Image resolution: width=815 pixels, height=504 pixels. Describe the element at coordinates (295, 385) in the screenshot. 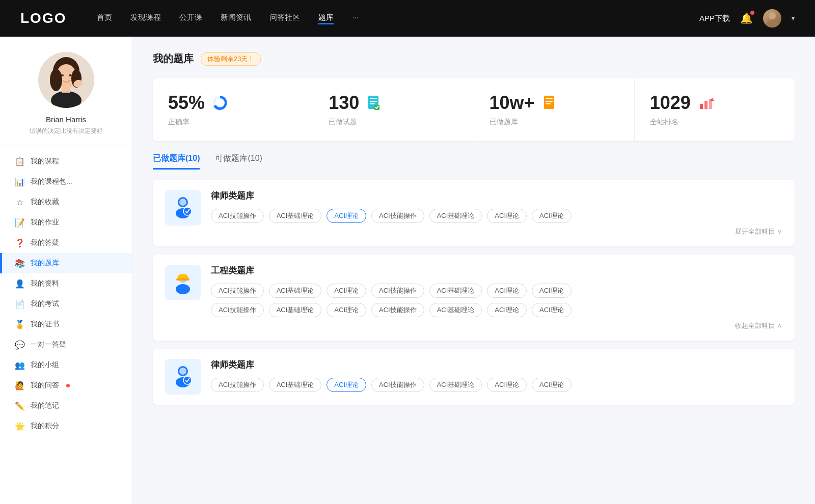

I see `l2-tag-1: ACI基础理论` at that location.